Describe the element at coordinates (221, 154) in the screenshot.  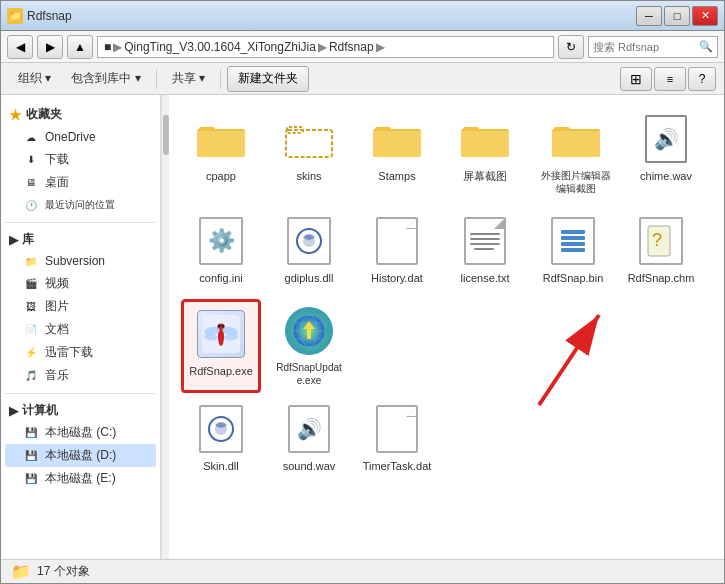
I see `file-item-cpapp: cpapp` at that location.